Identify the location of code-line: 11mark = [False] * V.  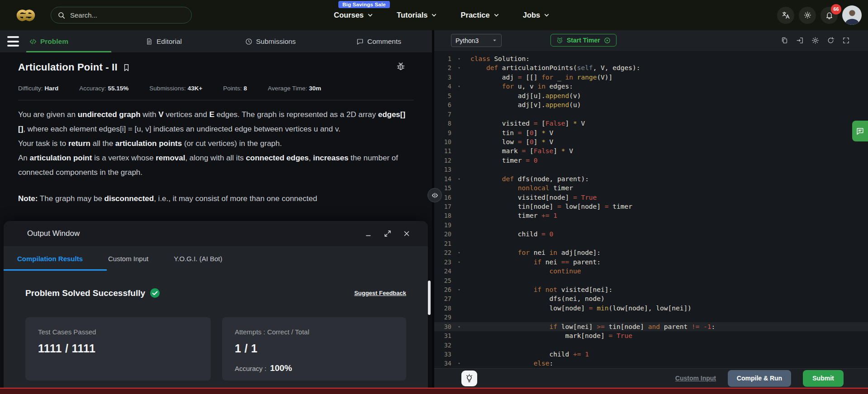
(651, 151).